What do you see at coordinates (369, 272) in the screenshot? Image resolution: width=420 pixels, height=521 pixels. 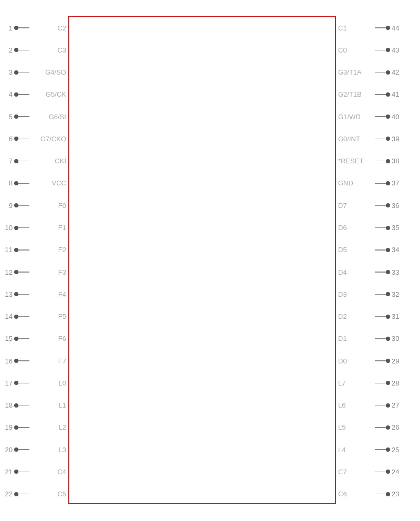 I see `right-pin-33: 33 D4` at bounding box center [369, 272].